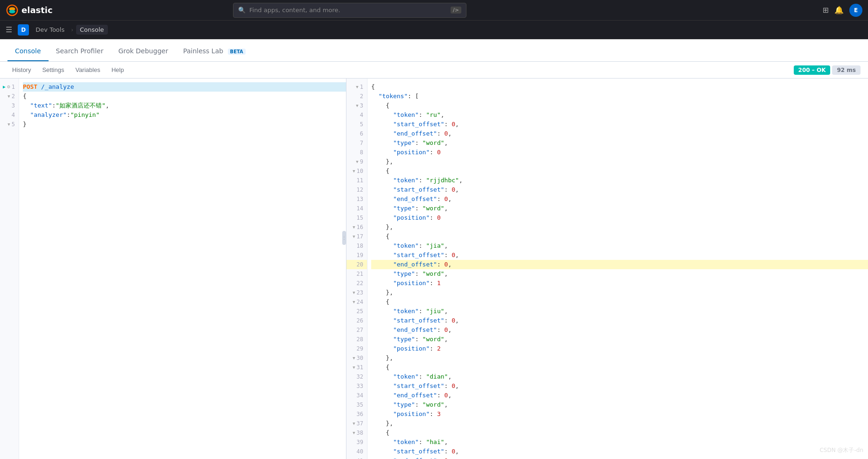 Image resolution: width=868 pixels, height=459 pixels. I want to click on fold-3: ▼, so click(357, 106).